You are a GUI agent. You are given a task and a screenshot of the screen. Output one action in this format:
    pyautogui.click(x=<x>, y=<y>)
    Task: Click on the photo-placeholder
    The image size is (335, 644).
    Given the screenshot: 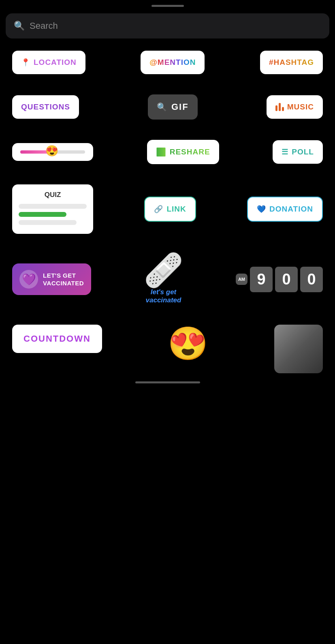 What is the action you would take?
    pyautogui.click(x=299, y=349)
    